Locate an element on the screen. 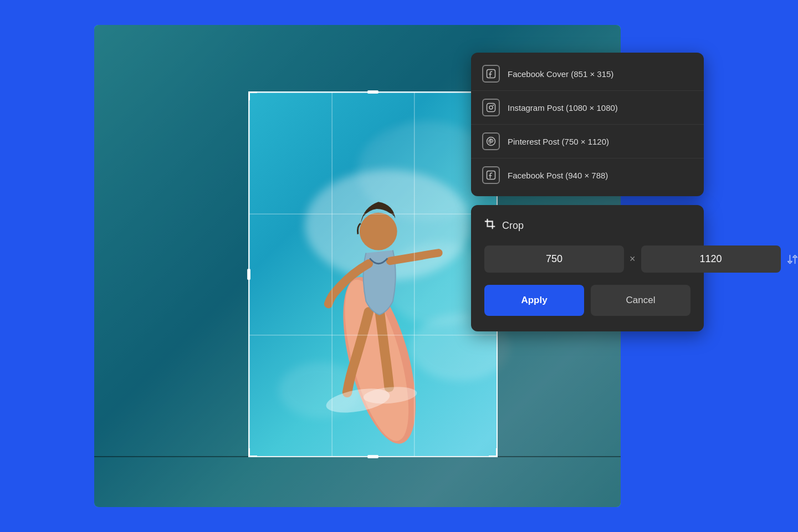 Image resolution: width=798 pixels, height=532 pixels. corner-handle-tl is located at coordinates (253, 96).